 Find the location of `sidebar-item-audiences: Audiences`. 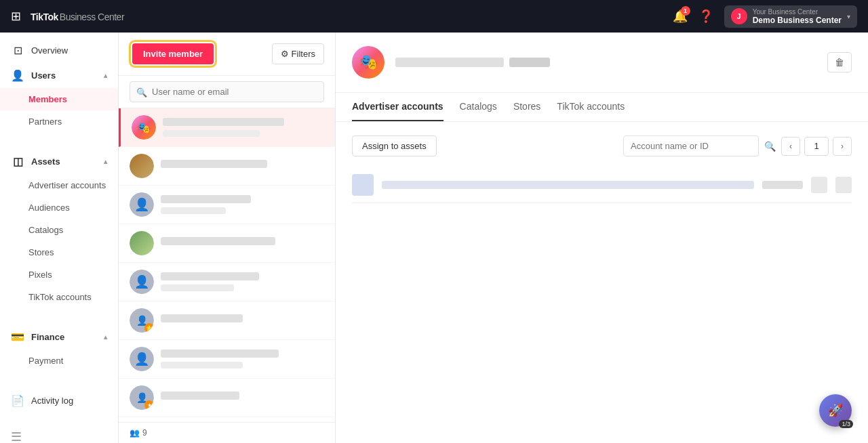

sidebar-item-audiences: Audiences is located at coordinates (59, 207).